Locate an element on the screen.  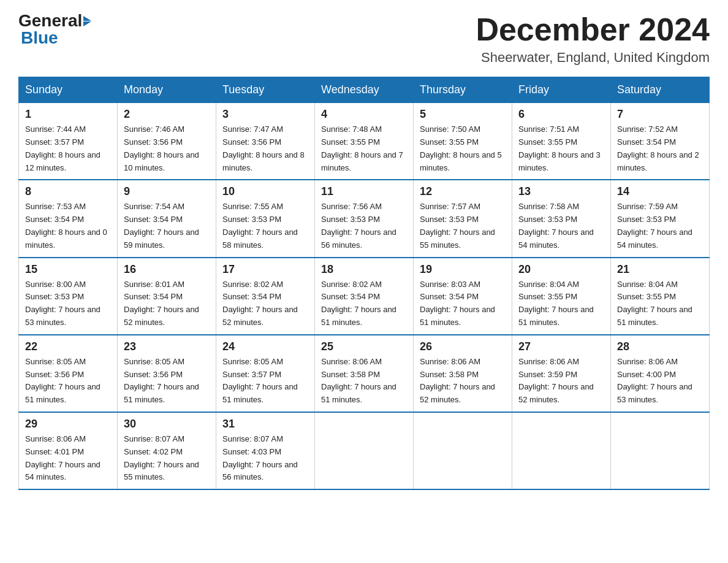
table-row: 30 Sunrise: 8:07 AM Sunset: 4:02 PM Dayl… is located at coordinates (167, 451).